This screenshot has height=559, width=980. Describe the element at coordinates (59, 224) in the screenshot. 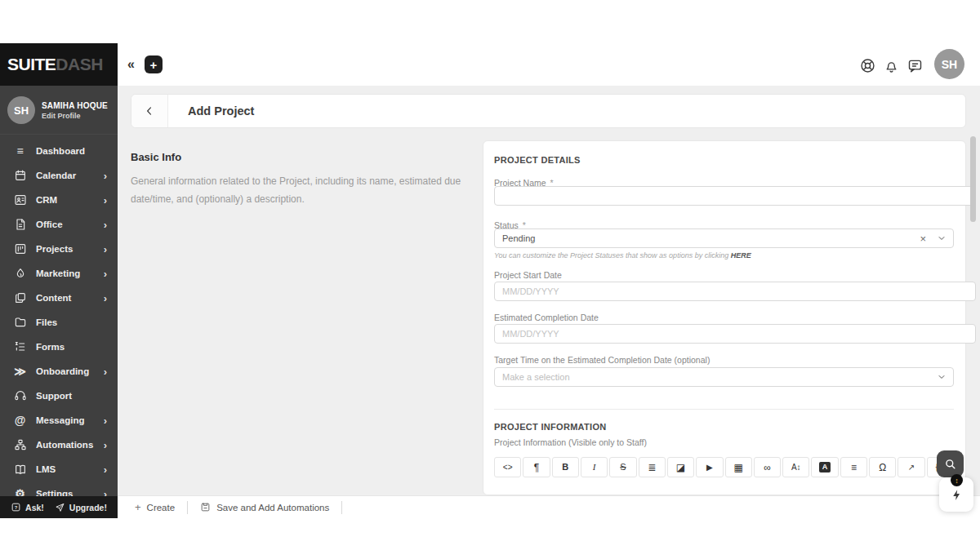

I see `sidebar-item-office: Office ›` at that location.